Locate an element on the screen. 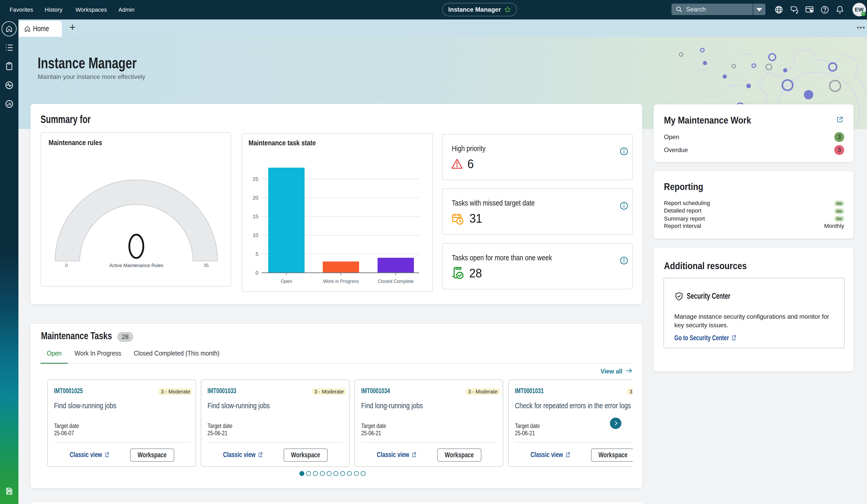  svg-text: Active Maintenance Rules is located at coordinates (136, 265).